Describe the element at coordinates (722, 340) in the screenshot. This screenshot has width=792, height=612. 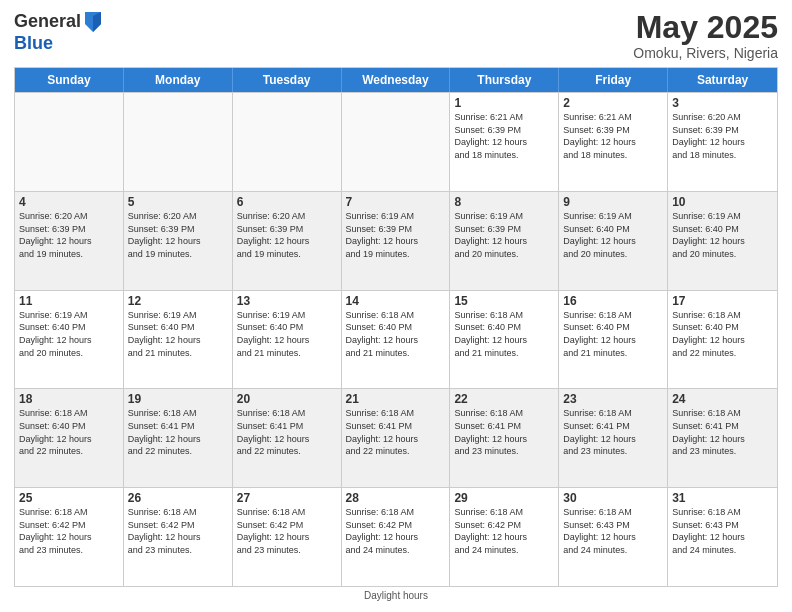
I see `calendar-cell: 17Sunrise: 6:18 AM Sunset: 6:40 PM Dayli…` at that location.